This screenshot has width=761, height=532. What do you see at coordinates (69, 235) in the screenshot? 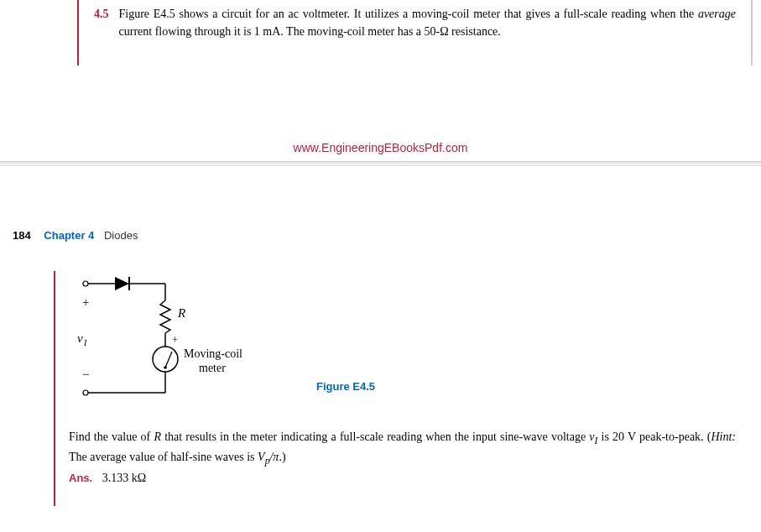
I see `chapter-label: Chapter 4` at bounding box center [69, 235].